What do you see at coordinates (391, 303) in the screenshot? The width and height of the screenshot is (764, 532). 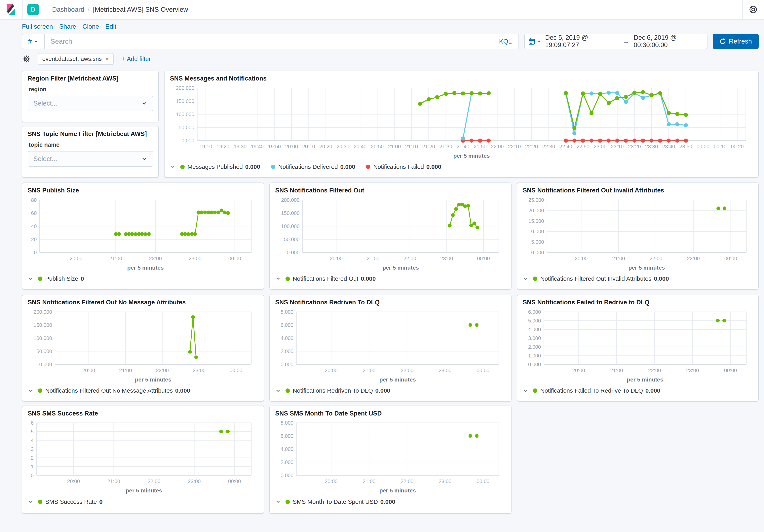 I see `panel-title: SNS Notifications Redriven To DLQ` at bounding box center [391, 303].